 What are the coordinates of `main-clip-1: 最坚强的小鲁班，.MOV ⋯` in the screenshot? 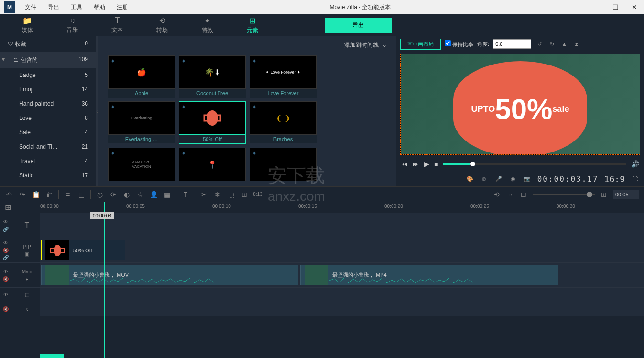 It's located at (170, 275).